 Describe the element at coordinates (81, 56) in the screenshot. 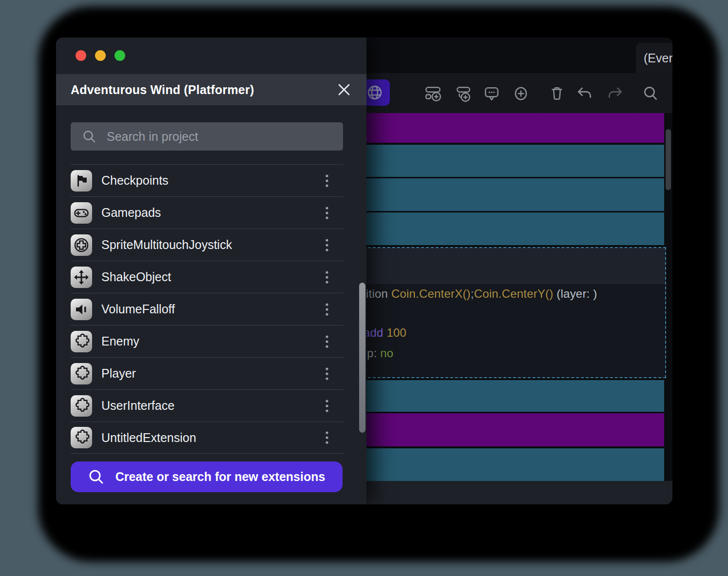

I see `close-window-button` at that location.